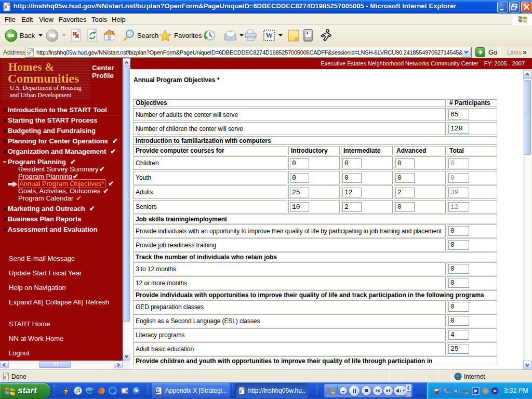  Describe the element at coordinates (61, 288) in the screenshot. I see `sidebar-link-help-on-navigation: Help on Navigation` at that location.